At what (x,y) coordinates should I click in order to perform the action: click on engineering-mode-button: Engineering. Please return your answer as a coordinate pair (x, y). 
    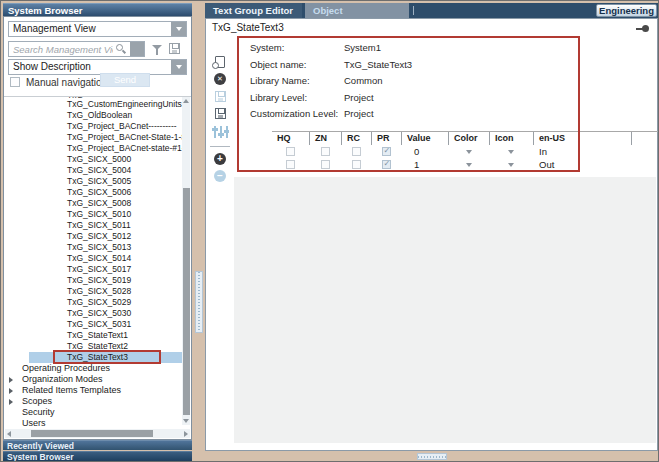
    Looking at the image, I should click on (626, 10).